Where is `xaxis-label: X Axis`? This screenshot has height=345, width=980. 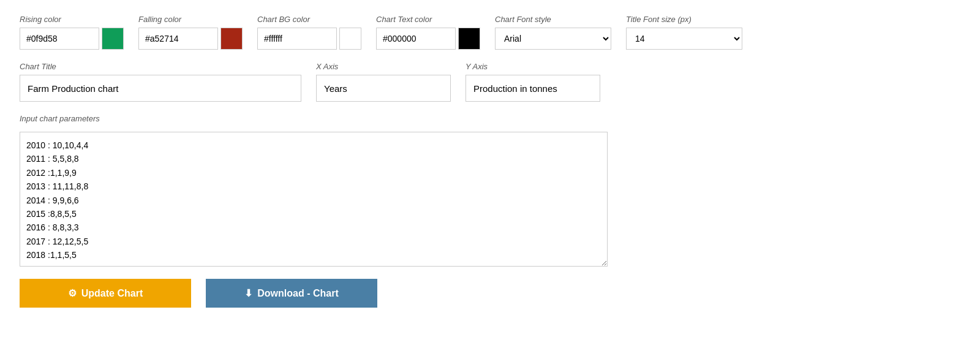
xaxis-label: X Axis is located at coordinates (383, 66).